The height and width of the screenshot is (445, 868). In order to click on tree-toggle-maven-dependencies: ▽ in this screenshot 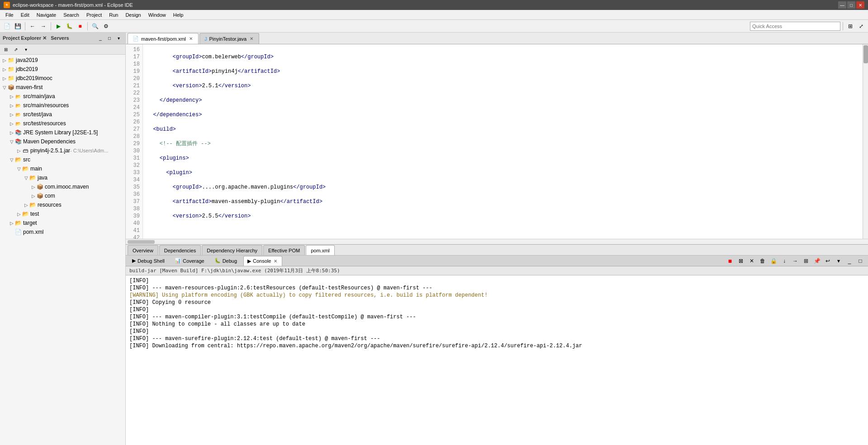, I will do `click(12, 142)`.